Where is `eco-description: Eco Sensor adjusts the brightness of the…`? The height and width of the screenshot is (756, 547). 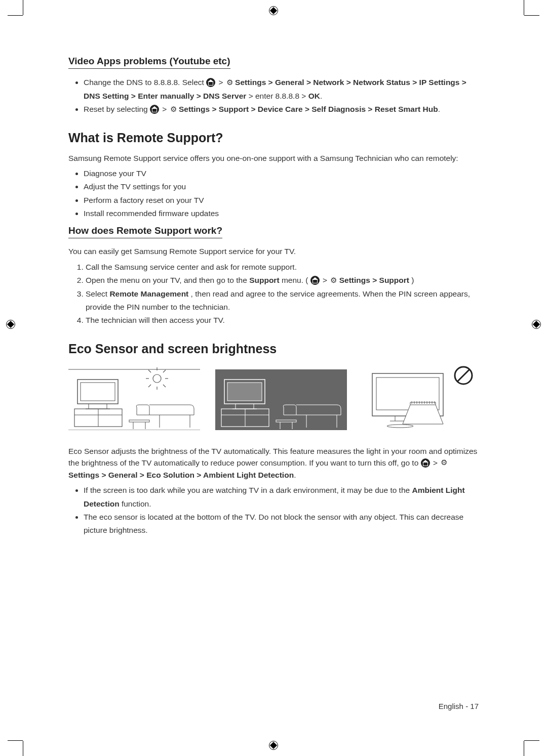
eco-description: Eco Sensor adjusts the brightness of the… is located at coordinates (274, 464).